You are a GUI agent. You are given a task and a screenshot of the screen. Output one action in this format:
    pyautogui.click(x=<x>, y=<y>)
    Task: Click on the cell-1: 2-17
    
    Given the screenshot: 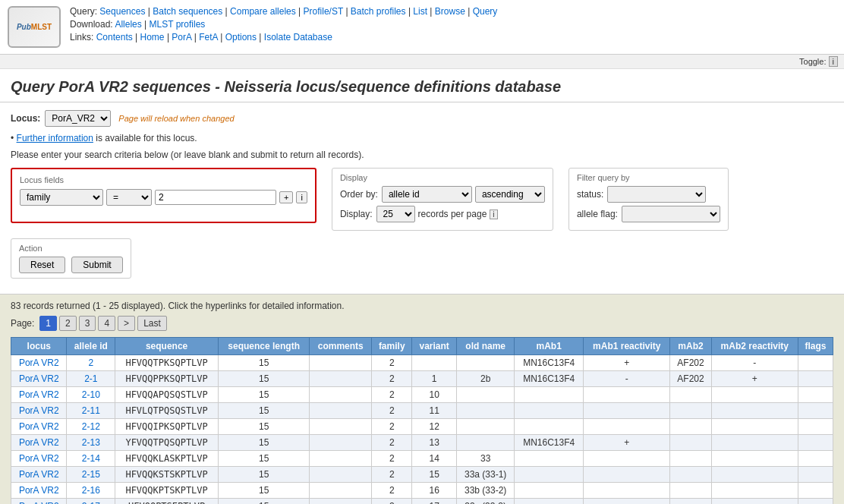 What is the action you would take?
    pyautogui.click(x=91, y=502)
    